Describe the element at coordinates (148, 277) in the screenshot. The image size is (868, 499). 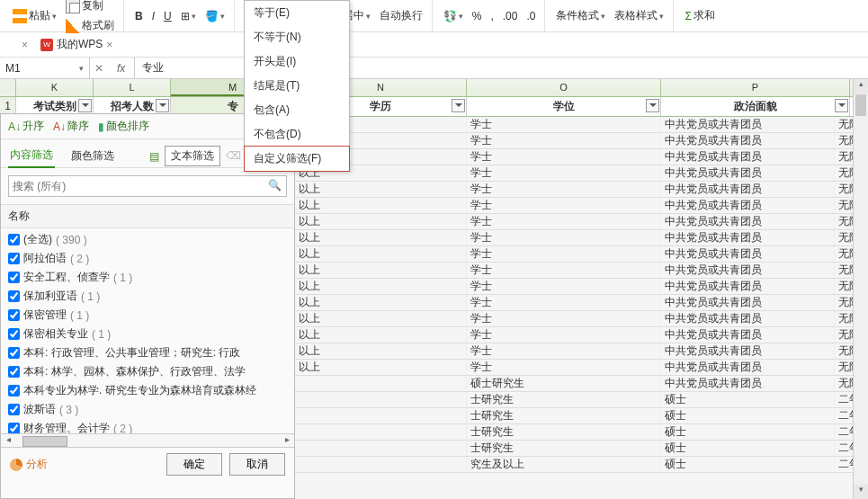
I see `filter-item: 安全工程、侦查学 ( 1 )` at that location.